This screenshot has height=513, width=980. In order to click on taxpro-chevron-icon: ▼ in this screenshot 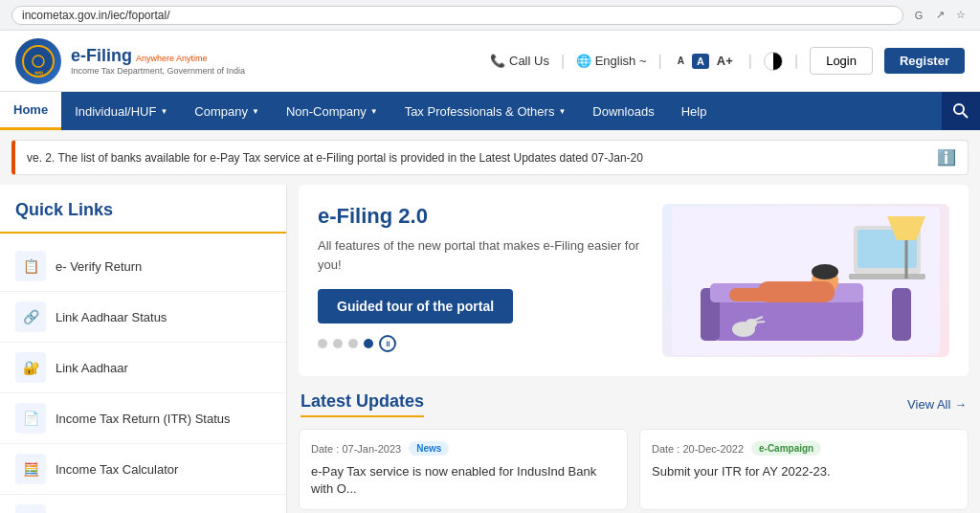, I will do `click(562, 111)`.